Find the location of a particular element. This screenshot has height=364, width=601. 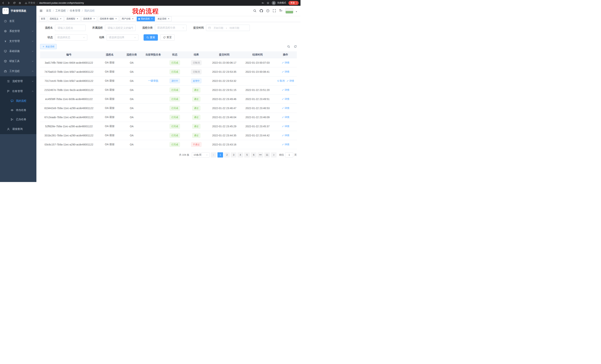

next-page-button is located at coordinates (274, 155).